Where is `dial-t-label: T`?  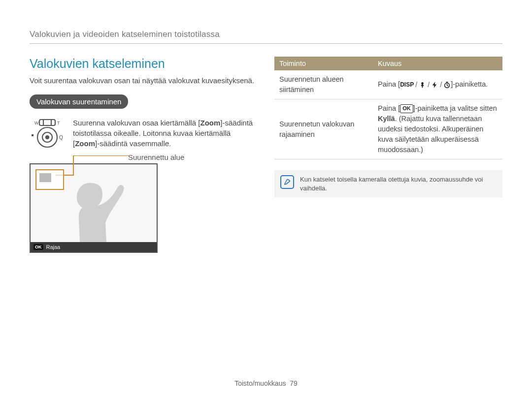
dial-t-label: T is located at coordinates (59, 123).